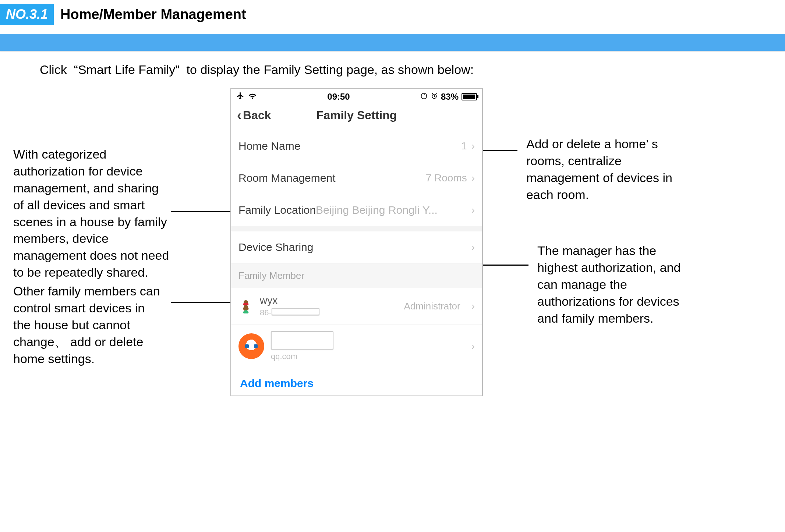  Describe the element at coordinates (357, 117) in the screenshot. I see `nav-bar: ‹ Back Family Setting` at that location.